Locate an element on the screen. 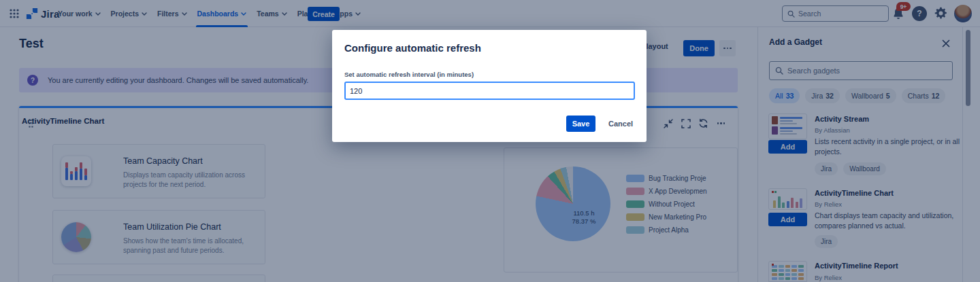 The height and width of the screenshot is (282, 980). refresh-interval-input is located at coordinates (490, 91).